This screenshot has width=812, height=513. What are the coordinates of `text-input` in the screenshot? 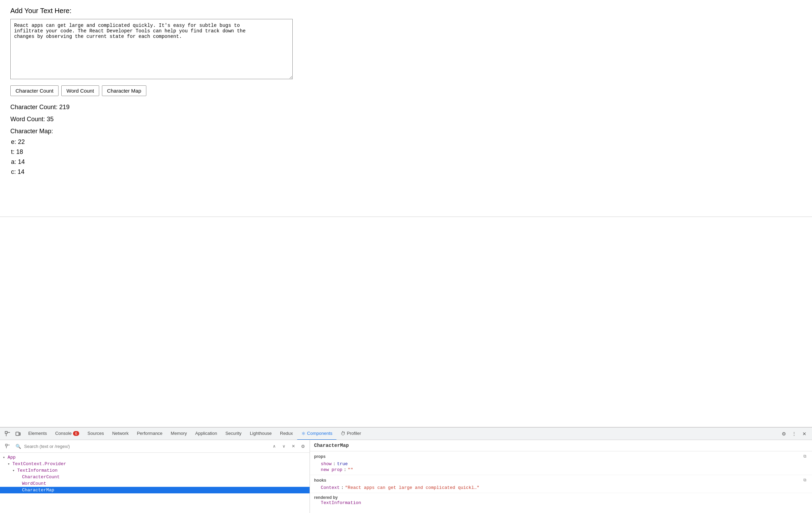 It's located at (152, 49).